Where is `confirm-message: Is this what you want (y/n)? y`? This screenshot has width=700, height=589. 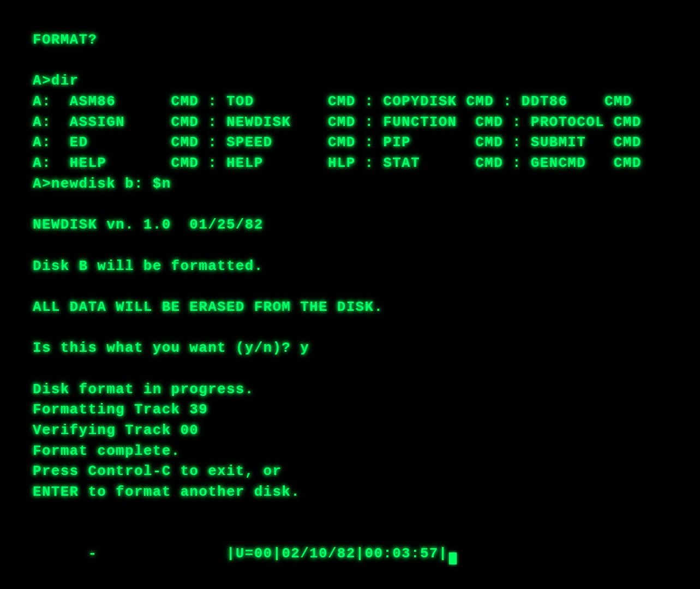 confirm-message: Is this what you want (y/n)? y is located at coordinates (350, 348).